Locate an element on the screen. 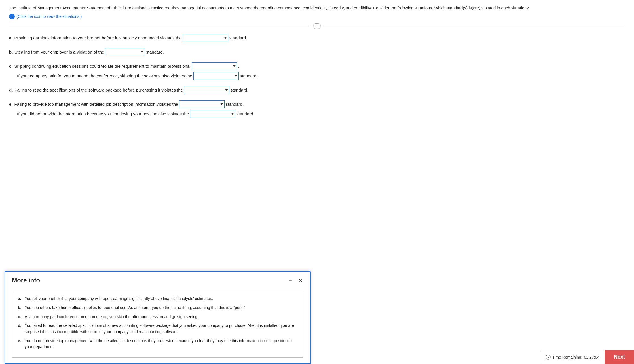 This screenshot has width=634, height=364. question-label-d: d. is located at coordinates (11, 90).